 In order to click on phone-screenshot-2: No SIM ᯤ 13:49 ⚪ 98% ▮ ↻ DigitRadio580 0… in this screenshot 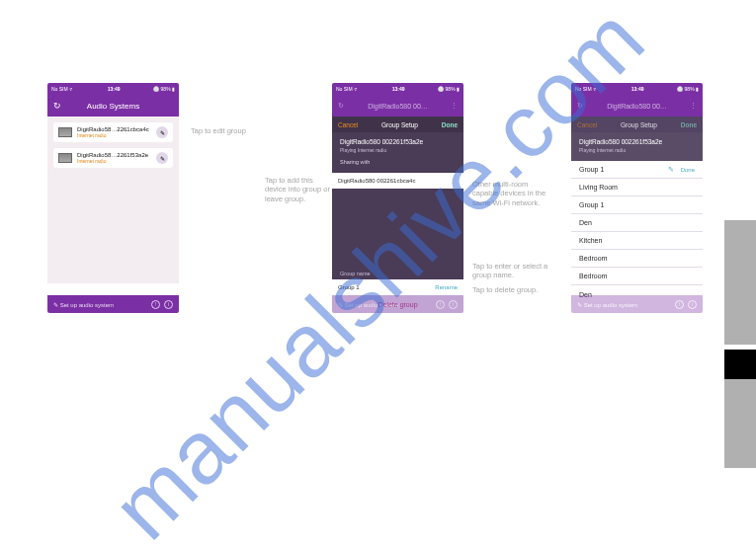, I will do `click(397, 197)`.